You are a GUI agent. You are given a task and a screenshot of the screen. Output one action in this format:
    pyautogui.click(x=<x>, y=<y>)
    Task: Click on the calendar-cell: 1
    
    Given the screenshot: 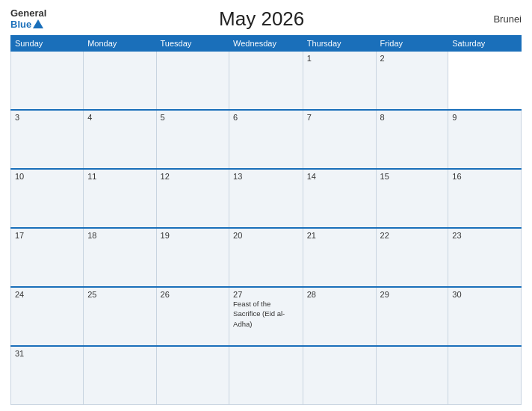 What is the action you would take?
    pyautogui.click(x=339, y=81)
    